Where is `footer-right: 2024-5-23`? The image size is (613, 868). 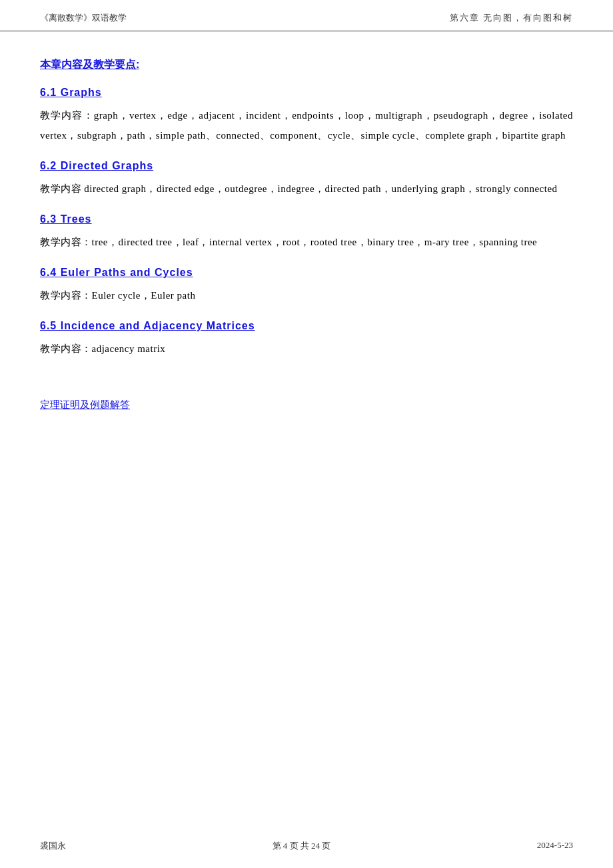
footer-right: 2024-5-23 is located at coordinates (555, 846).